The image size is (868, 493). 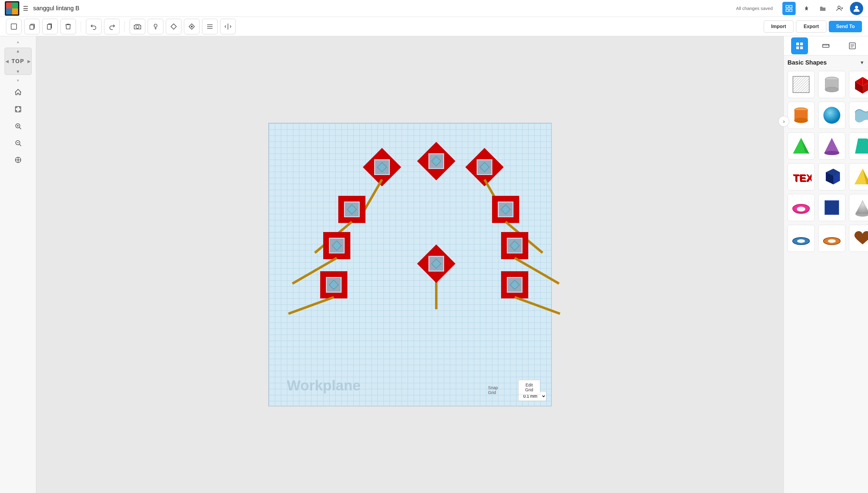 I want to click on add-user-button, so click(x=840, y=8).